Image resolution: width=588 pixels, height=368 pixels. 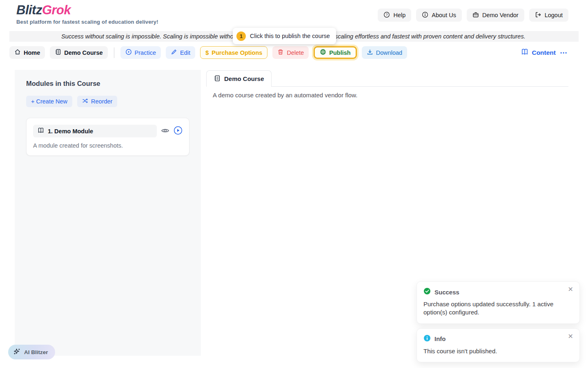 What do you see at coordinates (420, 79) in the screenshot?
I see `tab-bar-line` at bounding box center [420, 79].